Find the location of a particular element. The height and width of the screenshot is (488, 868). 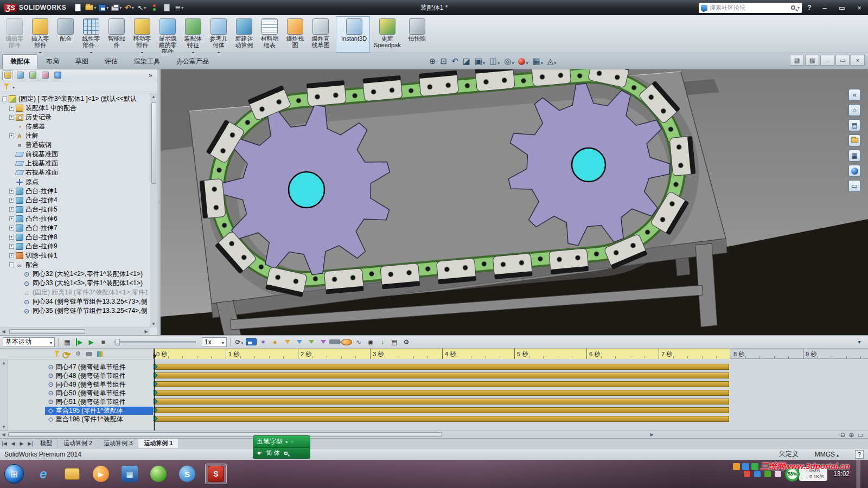

tree-mate-concentric34: 同心34 (侧弯链单节组件13.3.25<73>,侧 is located at coordinates (82, 301).